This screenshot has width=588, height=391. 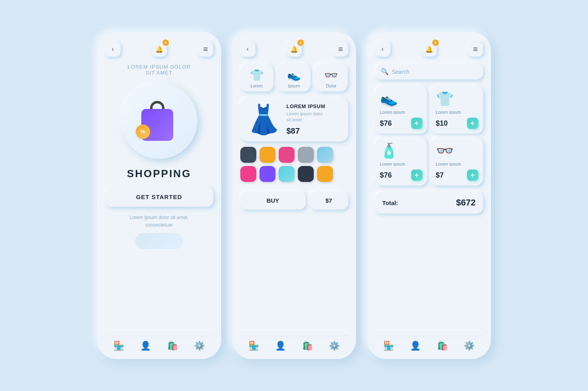 What do you see at coordinates (429, 72) in the screenshot?
I see `search-bar: 🔍 Search` at bounding box center [429, 72].